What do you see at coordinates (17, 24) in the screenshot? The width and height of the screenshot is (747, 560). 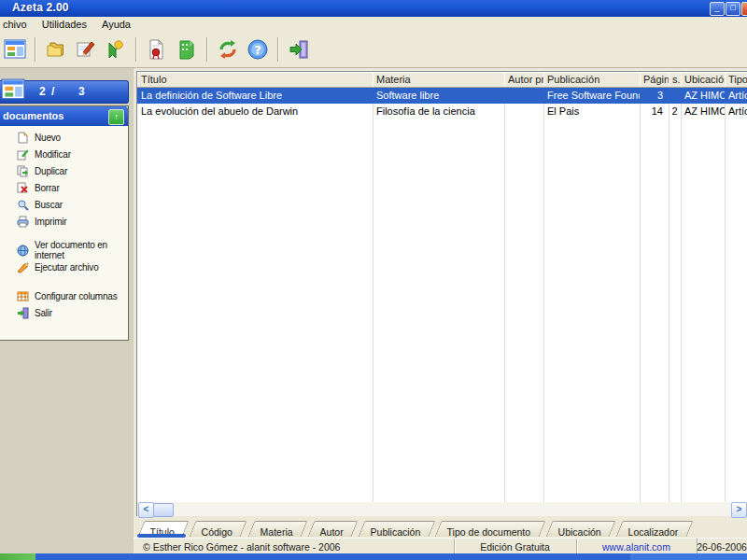 I see `menu-archivo: chivo` at bounding box center [17, 24].